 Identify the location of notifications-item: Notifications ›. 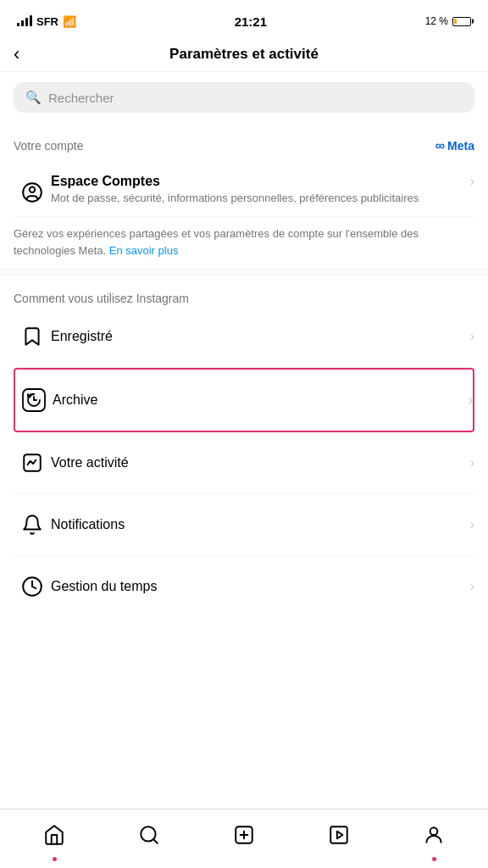
(244, 526).